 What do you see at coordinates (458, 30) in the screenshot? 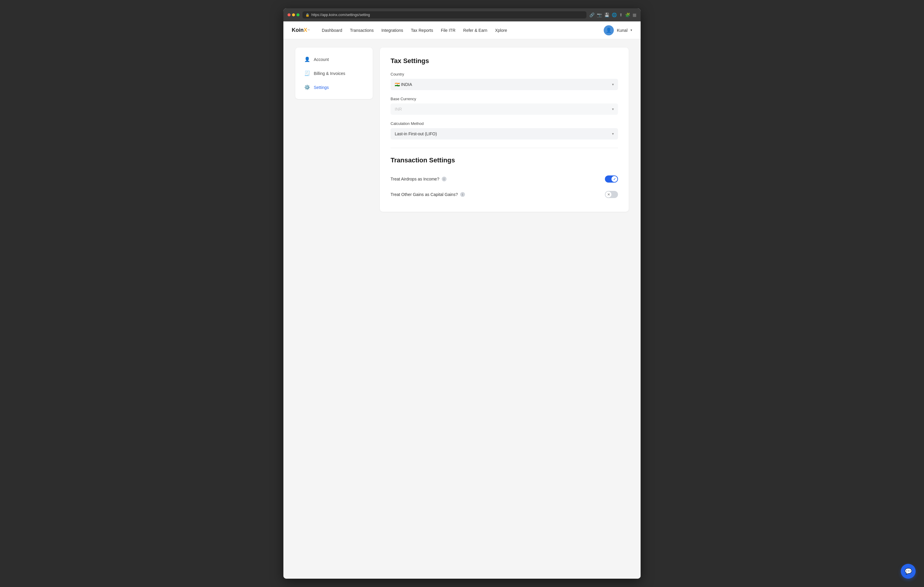
I see `nav-links: Dashboard Transactions Integrations Tax …` at bounding box center [458, 30].